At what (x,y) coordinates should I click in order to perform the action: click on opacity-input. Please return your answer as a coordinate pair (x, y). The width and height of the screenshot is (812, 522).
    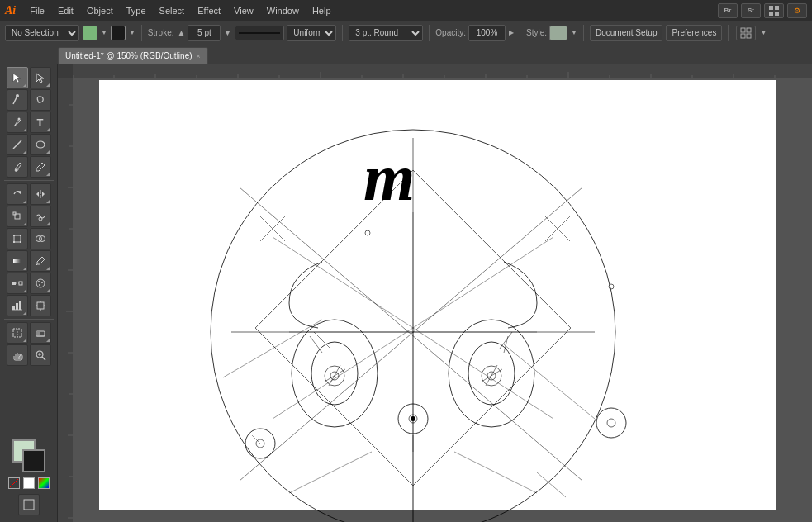
    Looking at the image, I should click on (487, 33).